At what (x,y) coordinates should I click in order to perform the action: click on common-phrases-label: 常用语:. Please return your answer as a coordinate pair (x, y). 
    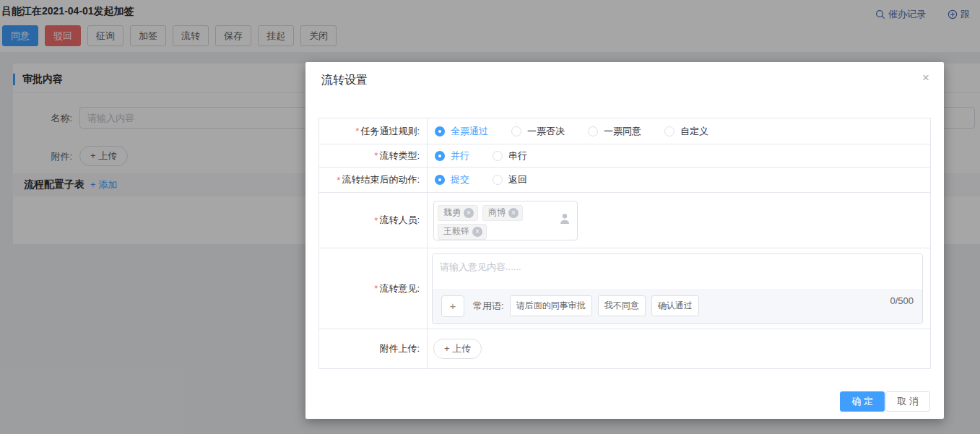
    Looking at the image, I should click on (488, 306).